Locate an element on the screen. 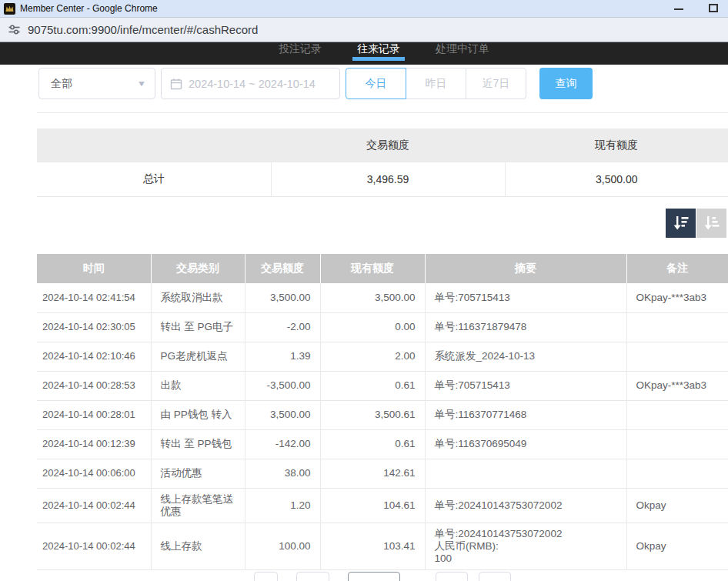 The height and width of the screenshot is (581, 728). header-category: 交易类别 is located at coordinates (198, 269).